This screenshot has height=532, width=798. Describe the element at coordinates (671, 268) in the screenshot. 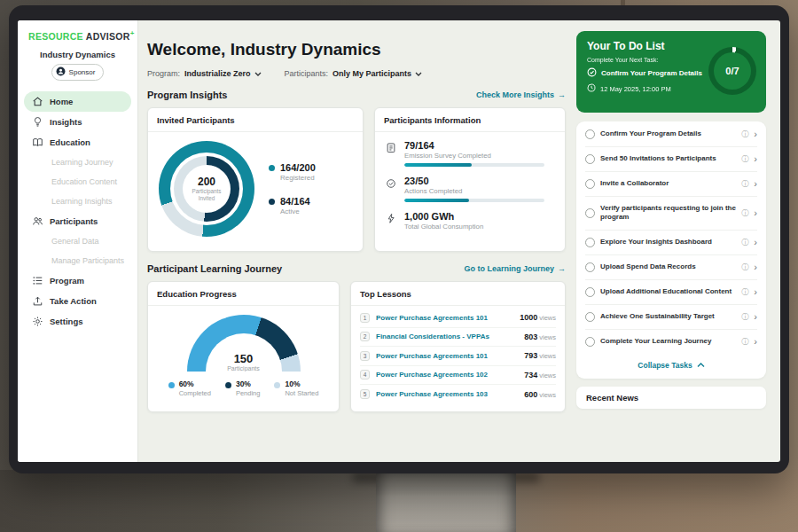

I see `todo-task: Upload Spend Data Records ⓘ ›` at that location.